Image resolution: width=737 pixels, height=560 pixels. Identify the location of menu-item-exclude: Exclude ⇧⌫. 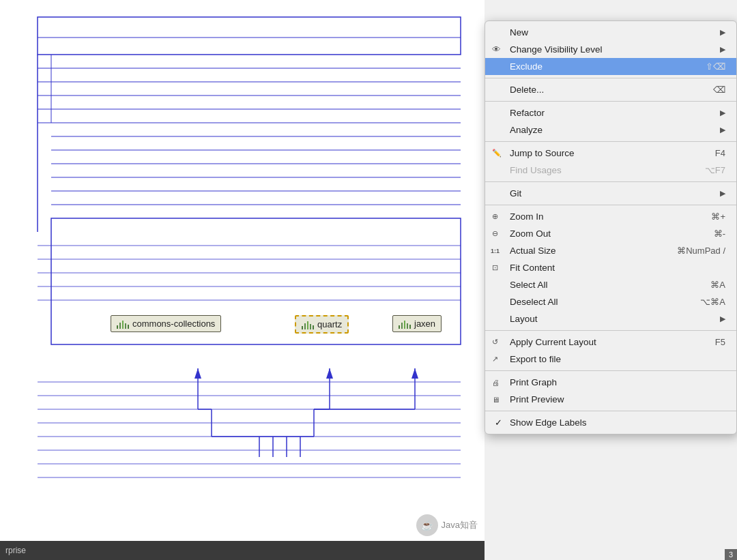
(611, 67).